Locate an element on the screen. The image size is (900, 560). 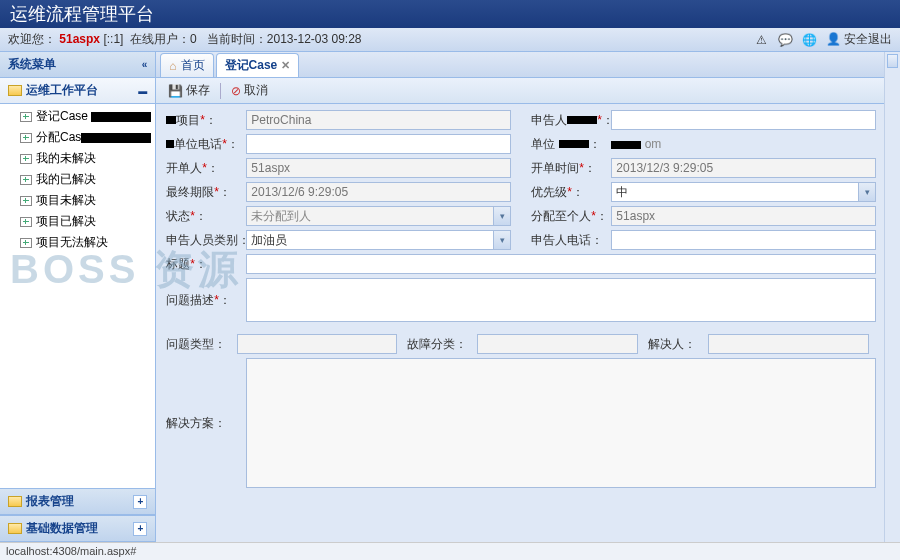
logout-button: 👤 安全退出 is located at coordinates (859, 40).